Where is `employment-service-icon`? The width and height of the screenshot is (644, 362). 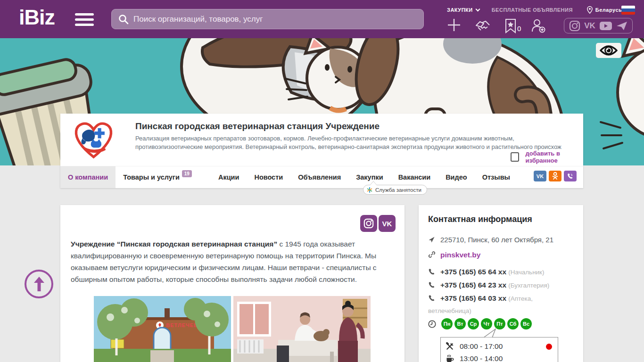
employment-service-icon is located at coordinates (370, 190).